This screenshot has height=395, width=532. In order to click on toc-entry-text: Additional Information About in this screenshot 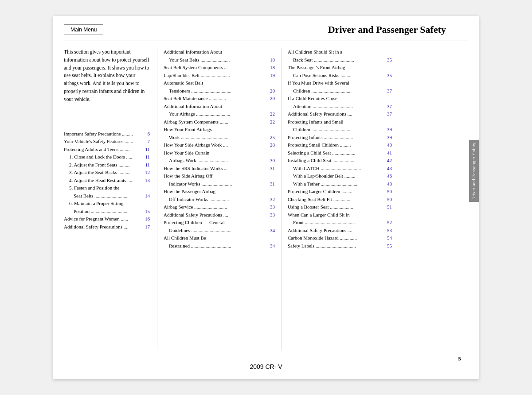, I will do `click(219, 52)`.